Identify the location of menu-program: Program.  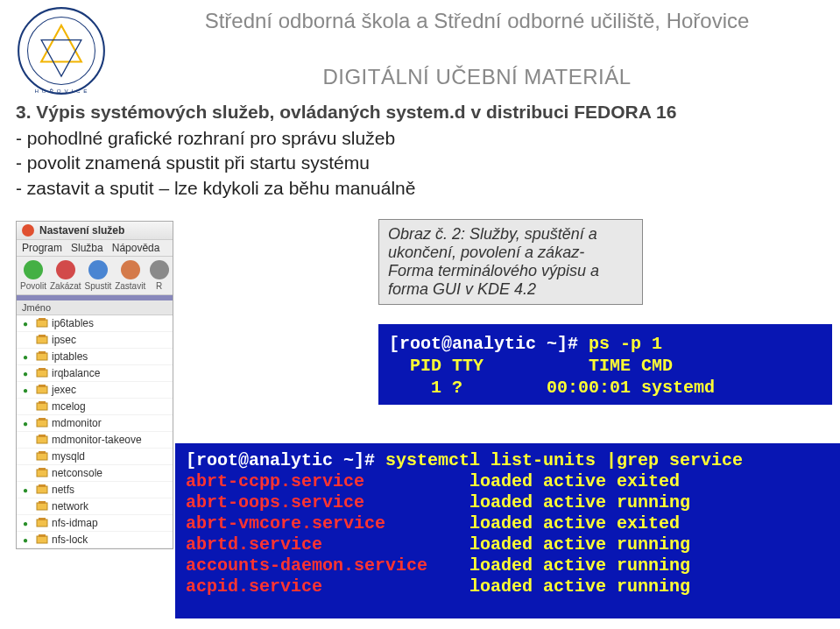
(42, 248).